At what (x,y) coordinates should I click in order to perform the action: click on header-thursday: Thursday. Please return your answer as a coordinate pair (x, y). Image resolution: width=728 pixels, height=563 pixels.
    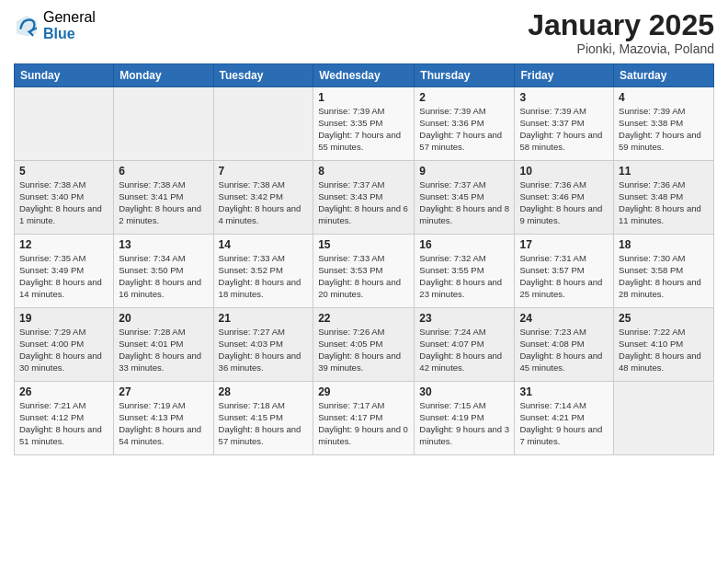
    Looking at the image, I should click on (465, 75).